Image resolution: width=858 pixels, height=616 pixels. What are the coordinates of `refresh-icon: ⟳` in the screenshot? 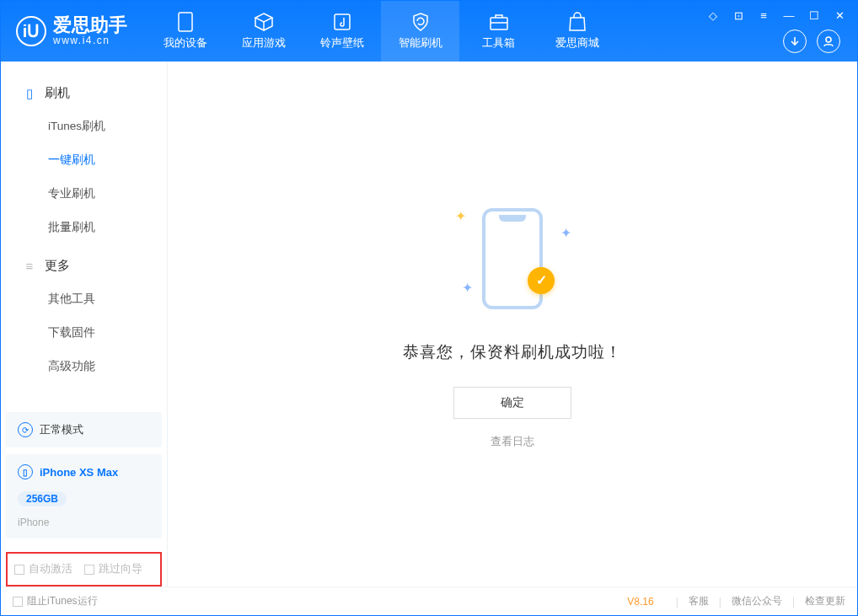 It's located at (25, 430).